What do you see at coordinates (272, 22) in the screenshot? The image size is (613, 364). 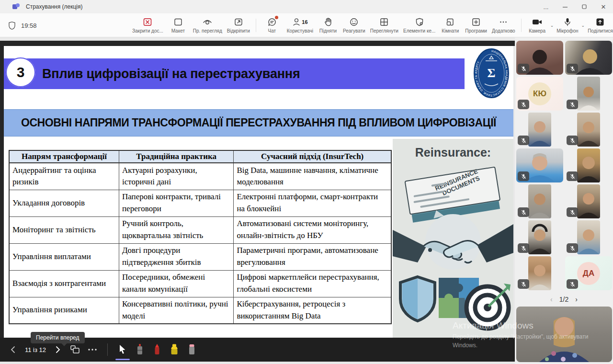 I see `chat-icon` at bounding box center [272, 22].